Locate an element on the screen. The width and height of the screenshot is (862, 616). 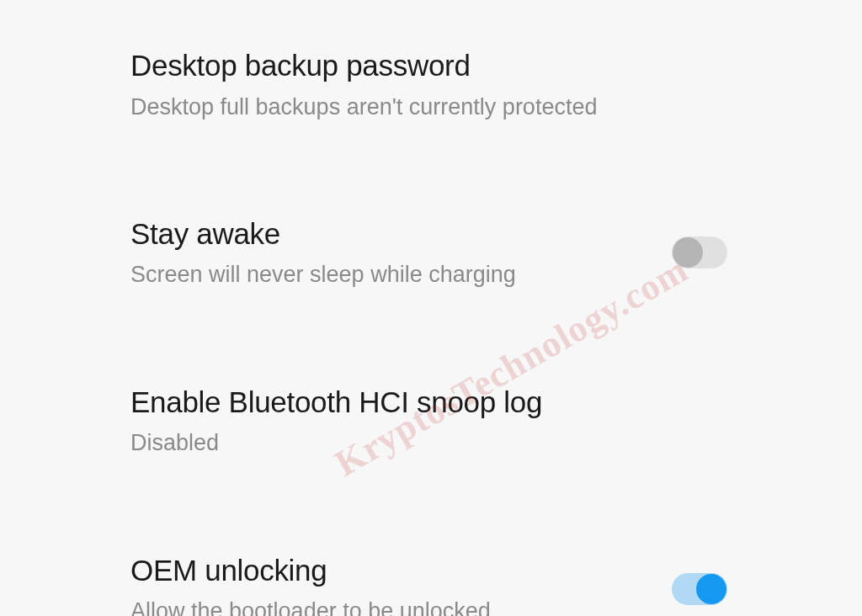
setting-subtitle: Allow the bootloader to be unlocked is located at coordinates (389, 606).